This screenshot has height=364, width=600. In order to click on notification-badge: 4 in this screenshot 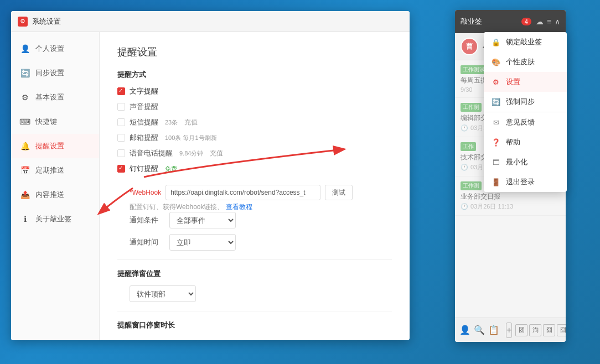, I will do `click(526, 22)`.